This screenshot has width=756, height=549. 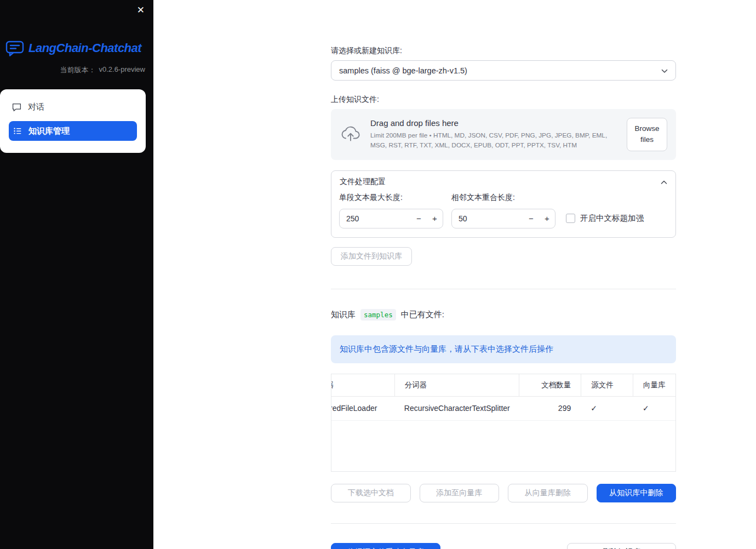 What do you see at coordinates (503, 210) in the screenshot?
I see `overlap-field: 相邻文本重合长度: − +` at bounding box center [503, 210].